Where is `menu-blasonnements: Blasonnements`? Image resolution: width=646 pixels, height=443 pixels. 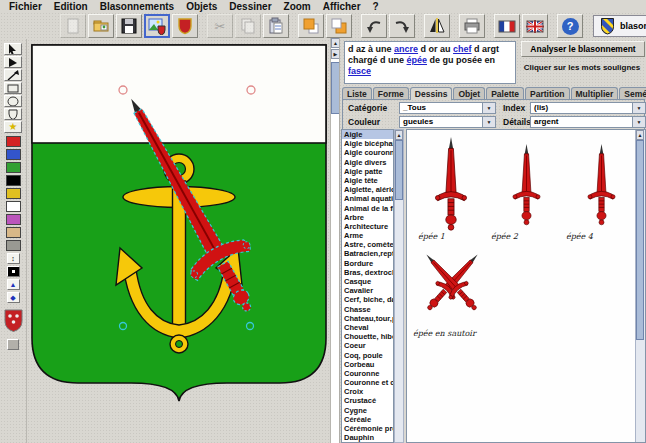
menu-blasonnements: Blasonnements is located at coordinates (137, 6).